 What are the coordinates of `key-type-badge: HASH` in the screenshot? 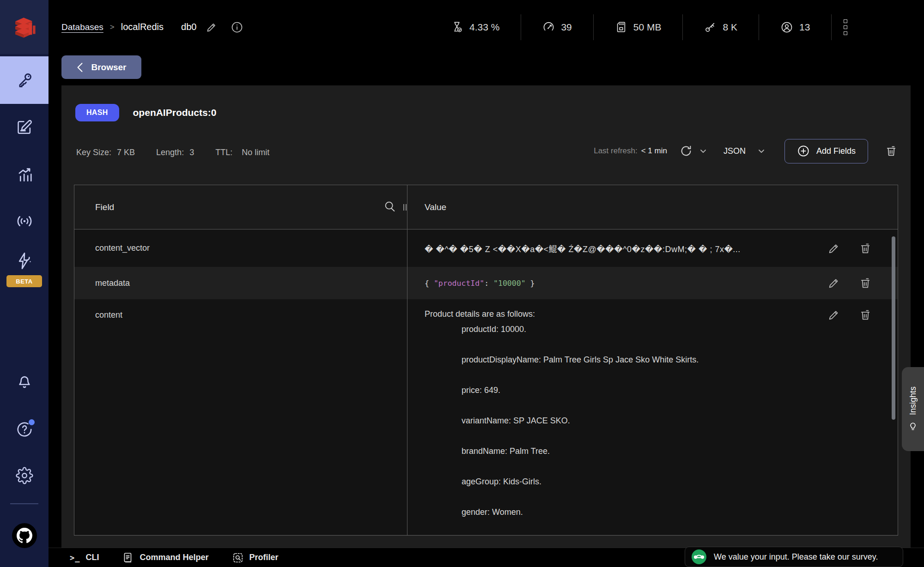 It's located at (97, 113).